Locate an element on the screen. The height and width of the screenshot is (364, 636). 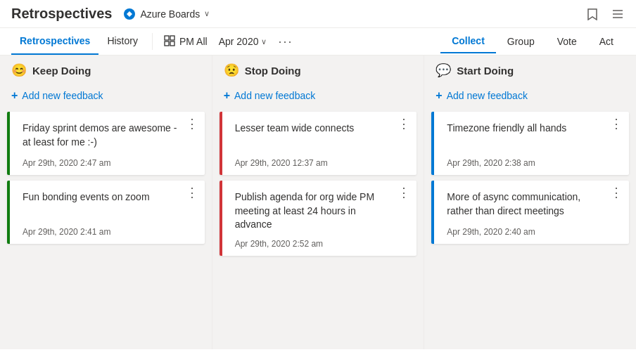
card-date-stop-doing-0: Apr 29th, 2020 12:37 am is located at coordinates (321, 163).